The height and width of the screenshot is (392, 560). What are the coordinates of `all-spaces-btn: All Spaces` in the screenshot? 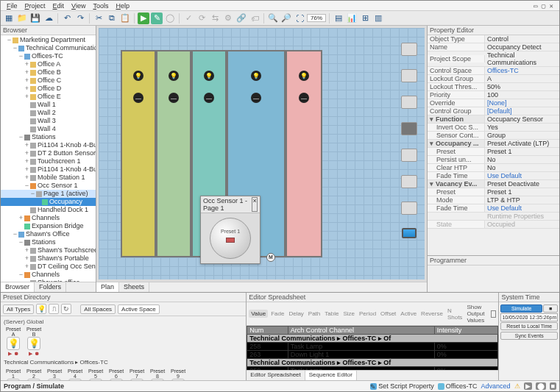 It's located at (98, 309).